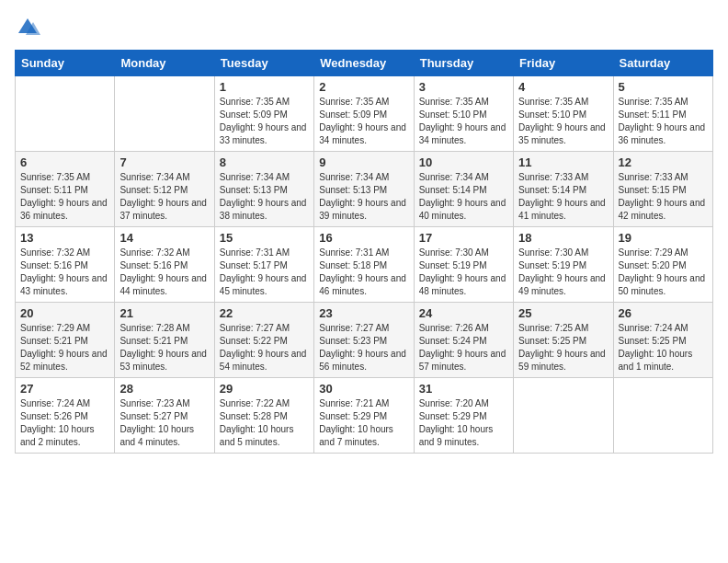  Describe the element at coordinates (364, 416) in the screenshot. I see `calendar-cell: 30Sunrise: 7:21 AM Sunset: 5:29 PM Dayli…` at that location.